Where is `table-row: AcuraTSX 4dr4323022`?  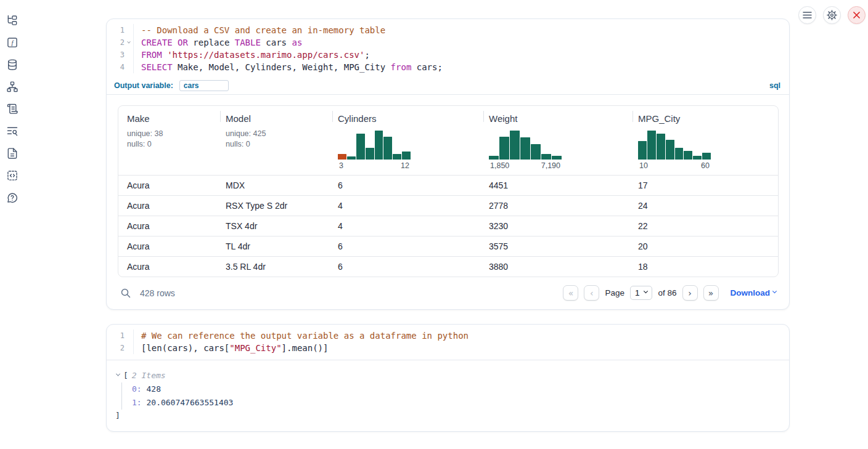
table-row: AcuraTSX 4dr4323022 is located at coordinates (448, 227).